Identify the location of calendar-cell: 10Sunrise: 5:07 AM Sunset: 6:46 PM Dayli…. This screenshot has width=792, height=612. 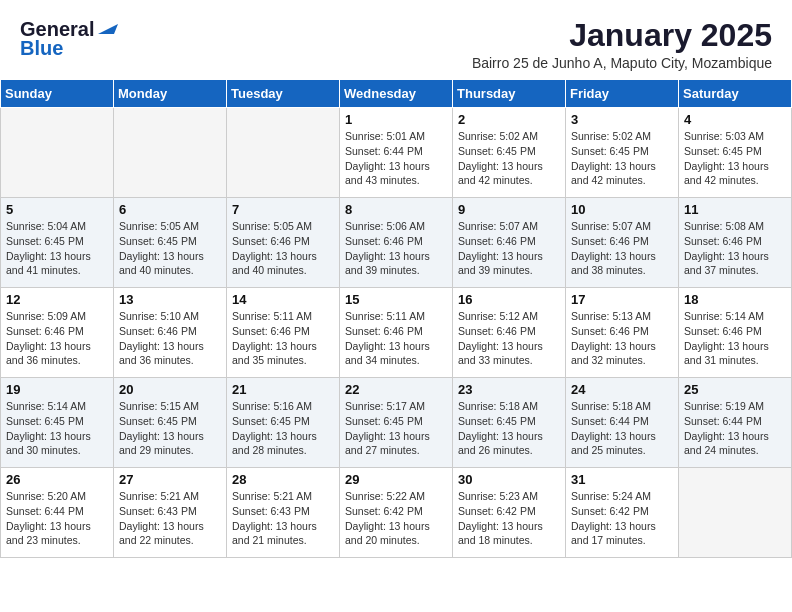
(622, 243).